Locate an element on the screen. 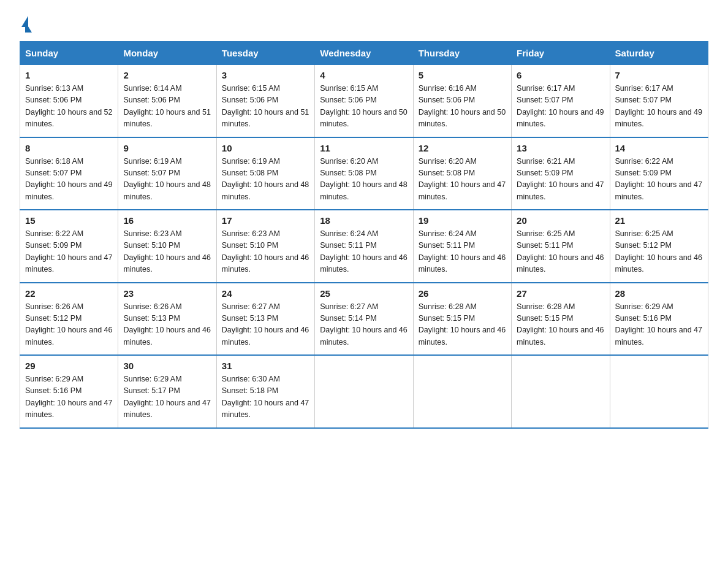 The width and height of the screenshot is (728, 563). day-info: Sunrise: 6:14 AM Sunset: 5:06 PM Dayligh… is located at coordinates (167, 107).